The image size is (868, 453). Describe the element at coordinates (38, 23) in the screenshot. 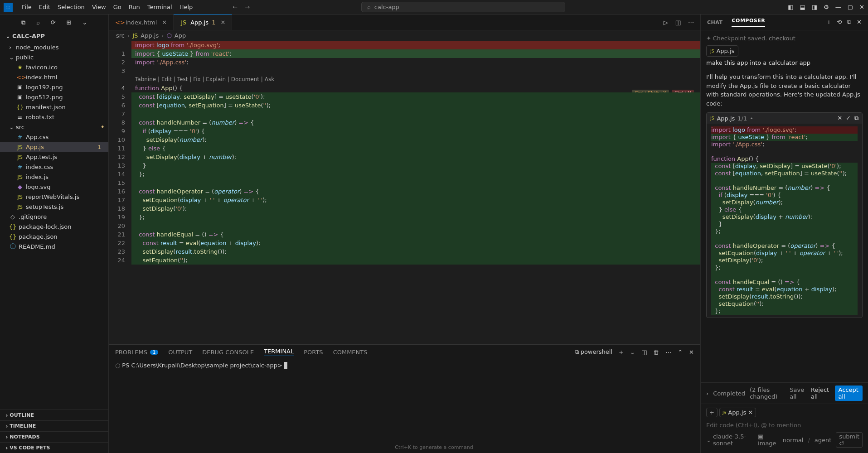

I see `sidebar-search-icon: ⌕` at that location.